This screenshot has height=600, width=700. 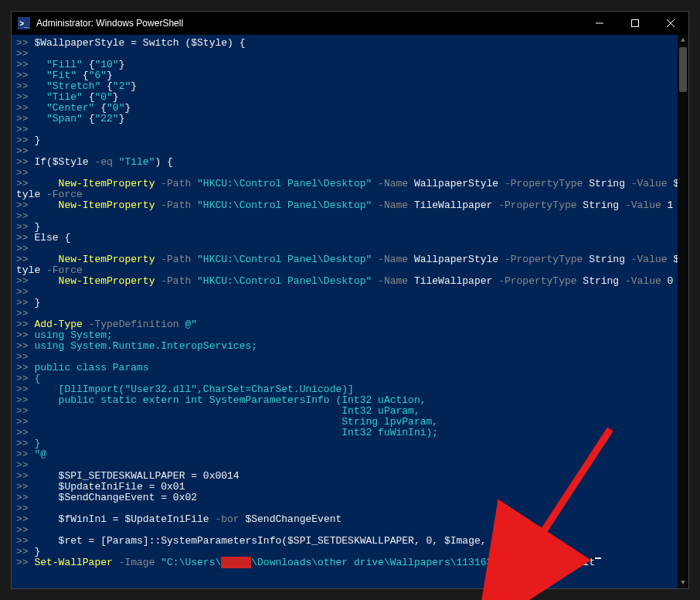 What do you see at coordinates (671, 23) in the screenshot?
I see `close-icon` at bounding box center [671, 23].